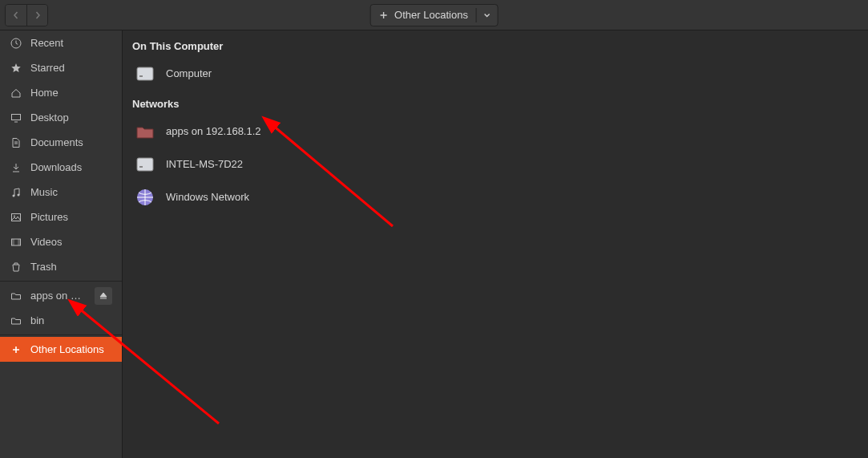 Image resolution: width=868 pixels, height=458 pixels. What do you see at coordinates (495, 197) in the screenshot?
I see `row-windows-network: Windows Network` at bounding box center [495, 197].